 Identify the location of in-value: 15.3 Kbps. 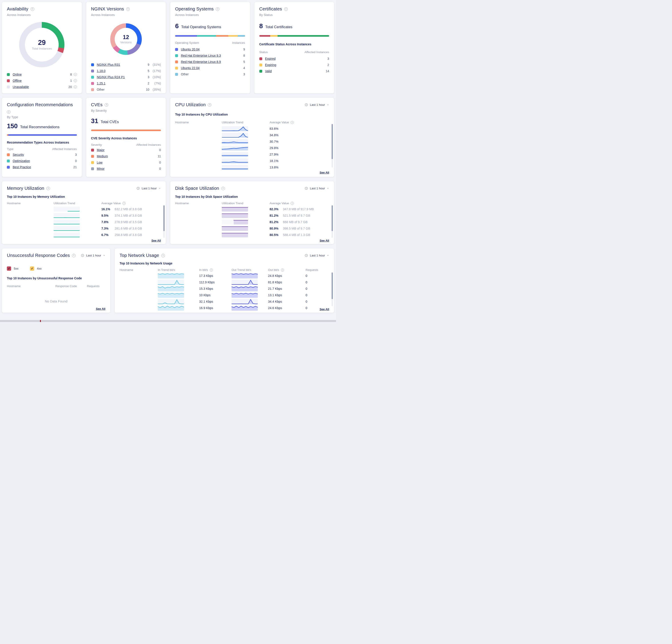
(215, 289).